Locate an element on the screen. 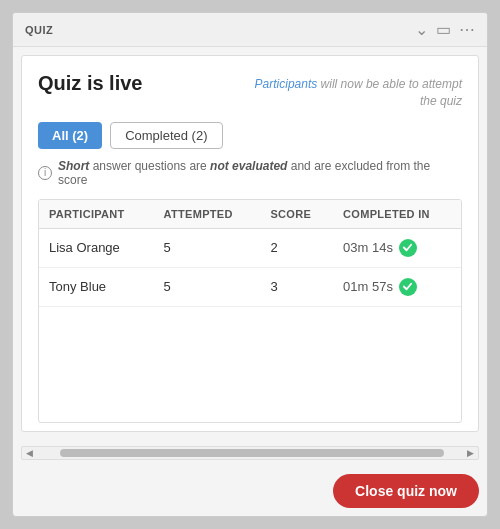 The image size is (500, 529). titlebar: QUIZ ⌄ ▭ ⋯ is located at coordinates (250, 30).